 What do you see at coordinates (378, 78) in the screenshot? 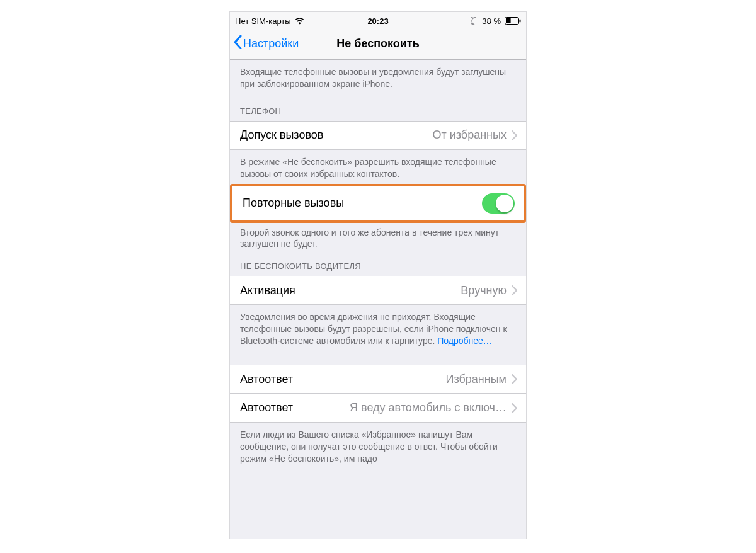
I see `top-description: Входящие телефонные вызовы и уведомления…` at bounding box center [378, 78].